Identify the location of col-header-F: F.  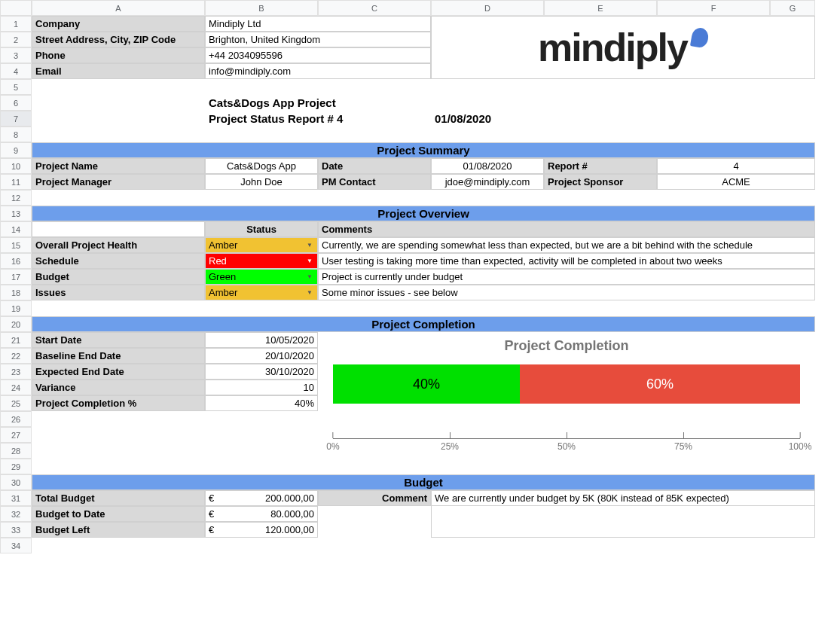
(713, 8).